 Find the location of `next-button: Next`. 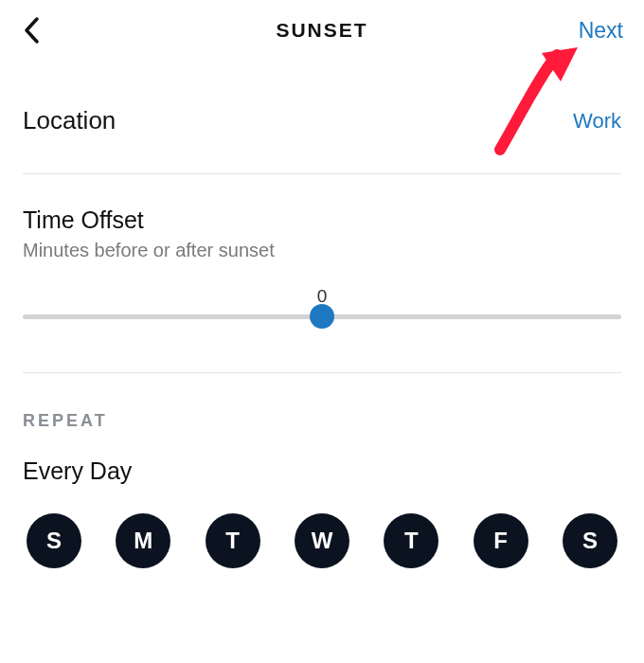

next-button: Next is located at coordinates (600, 30).